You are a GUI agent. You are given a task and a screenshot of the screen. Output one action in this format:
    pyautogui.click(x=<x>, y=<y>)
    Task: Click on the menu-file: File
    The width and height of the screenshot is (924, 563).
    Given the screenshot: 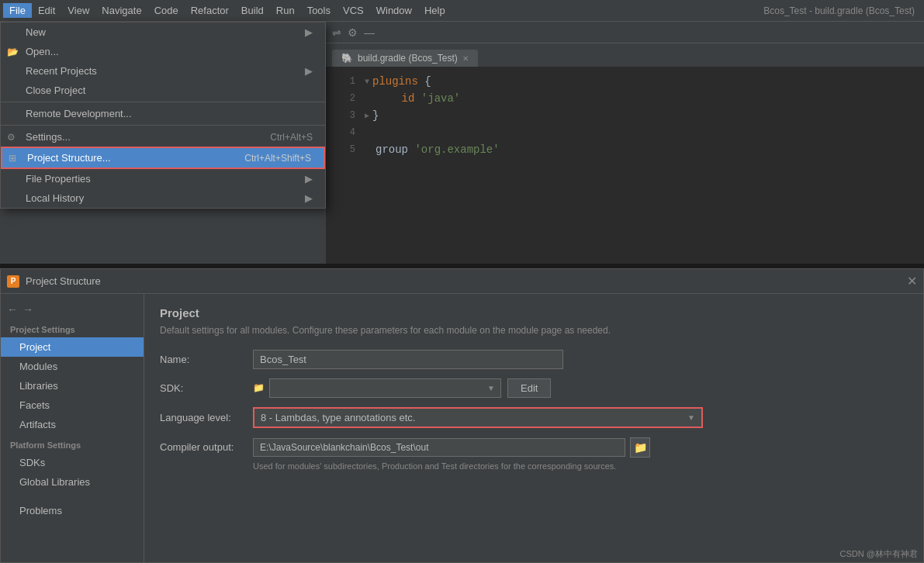 What is the action you would take?
    pyautogui.click(x=17, y=11)
    